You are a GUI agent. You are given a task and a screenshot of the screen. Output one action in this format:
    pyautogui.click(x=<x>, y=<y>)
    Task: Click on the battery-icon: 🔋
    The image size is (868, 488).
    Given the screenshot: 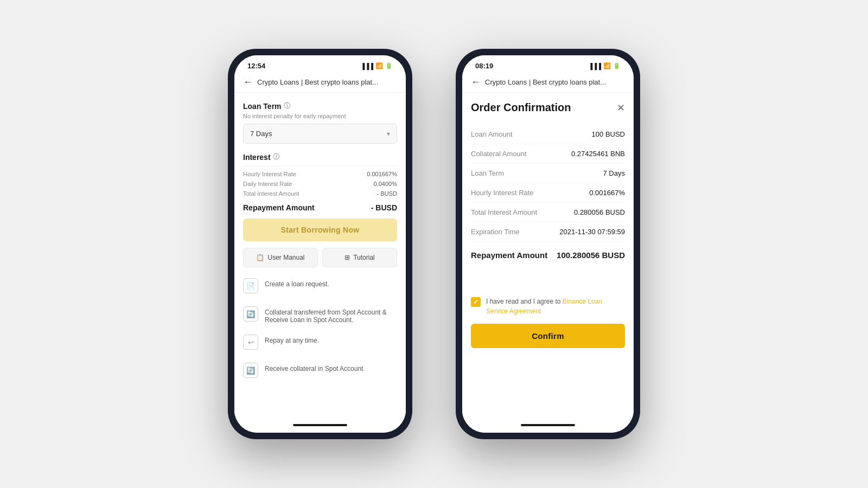 What is the action you would take?
    pyautogui.click(x=389, y=66)
    